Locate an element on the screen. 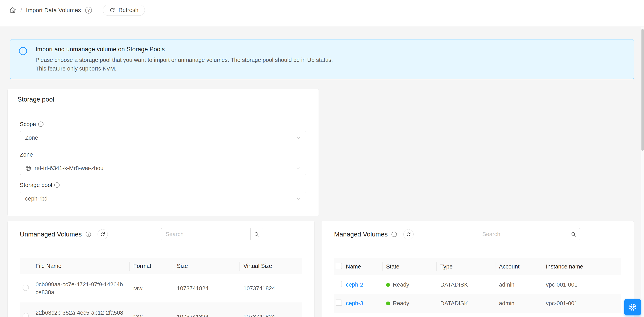 This screenshot has height=317, width=644. managed-search-input is located at coordinates (522, 234).